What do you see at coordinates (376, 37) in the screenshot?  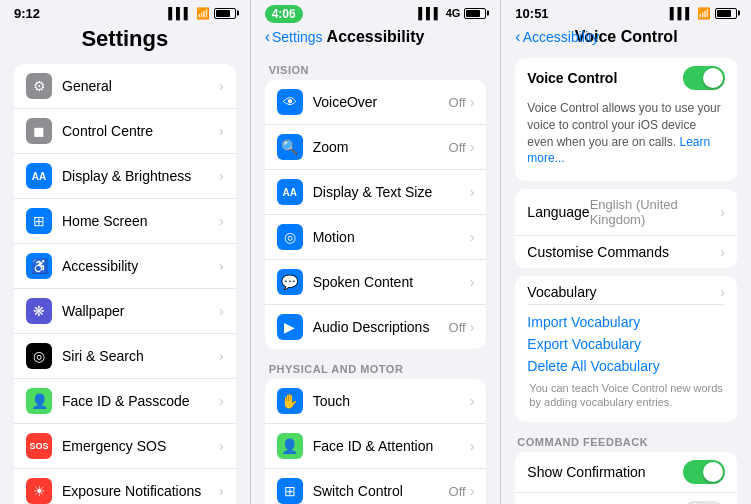 I see `page-title-2: Accessibility` at bounding box center [376, 37].